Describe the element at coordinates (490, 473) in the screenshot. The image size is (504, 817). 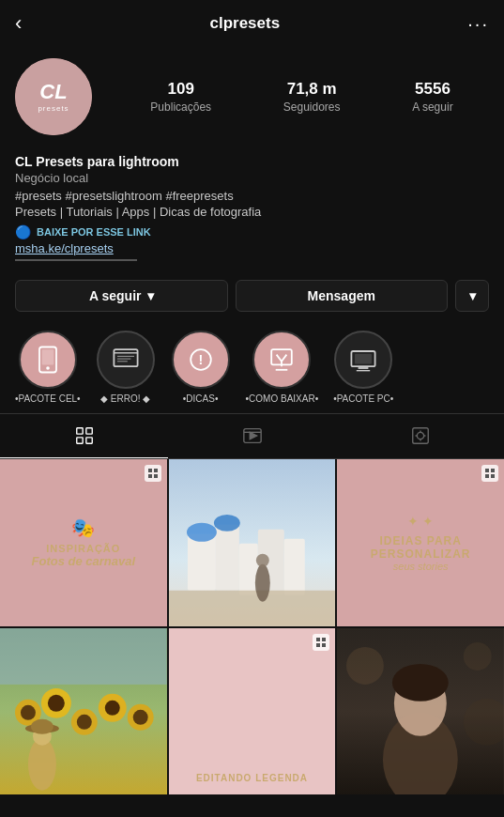
I see `corner-icon-ideias` at that location.